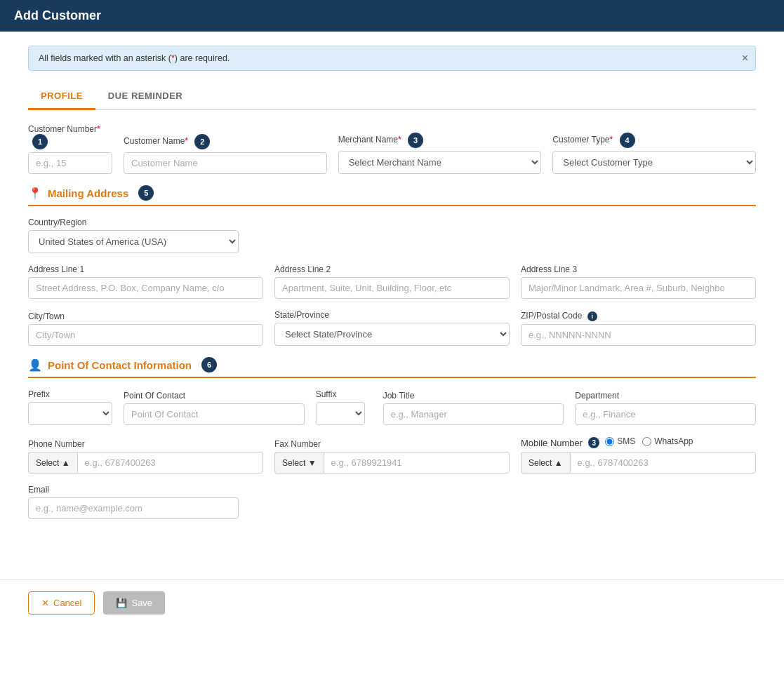 The height and width of the screenshot is (698, 784). What do you see at coordinates (202, 142) in the screenshot?
I see `badge-2: 2` at bounding box center [202, 142].